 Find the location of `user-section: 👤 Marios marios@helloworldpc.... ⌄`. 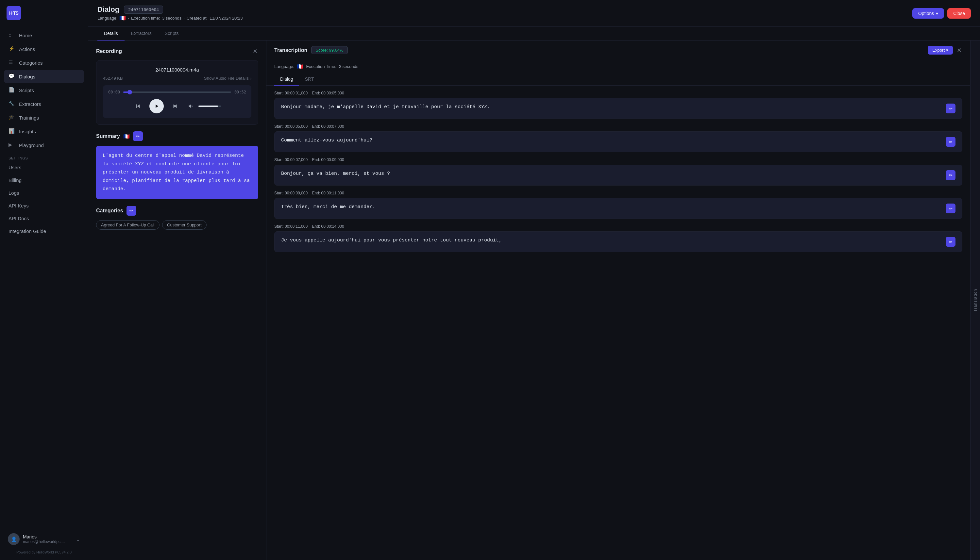

user-section: 👤 Marios marios@helloworldpc.... ⌄ is located at coordinates (44, 539).